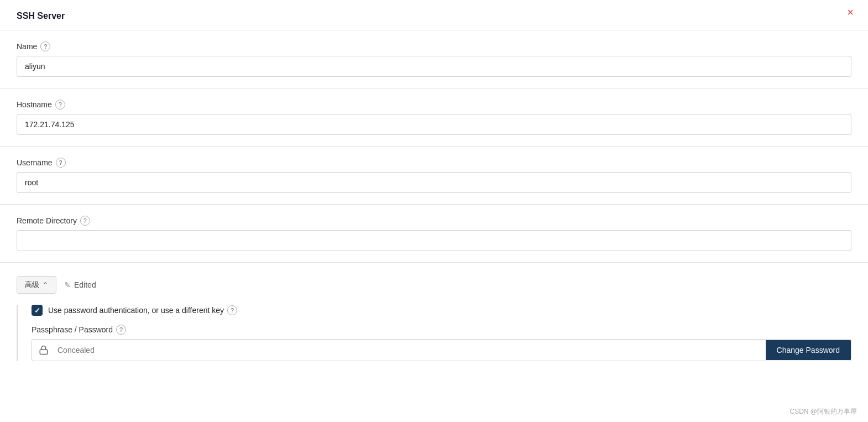 This screenshot has height=422, width=868. I want to click on passphrase-label: Passphrase / Password ?, so click(441, 330).